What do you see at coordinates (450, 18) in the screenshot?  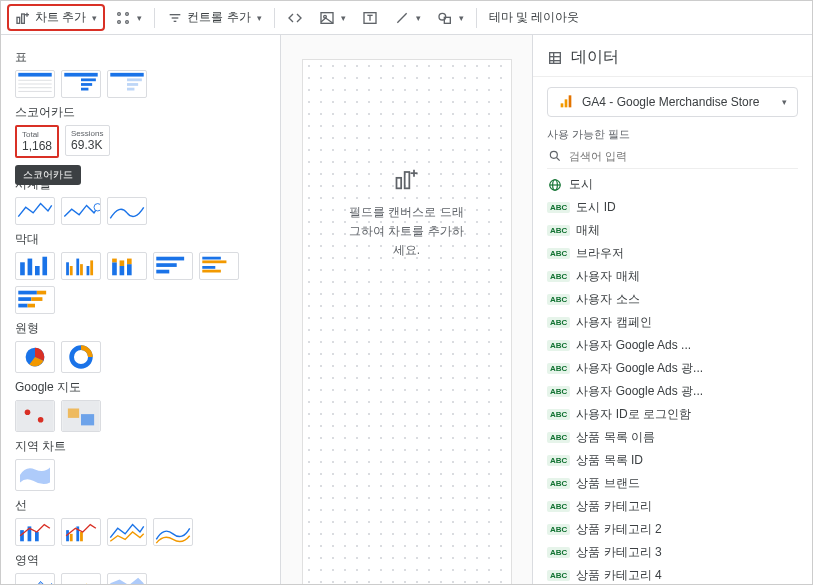 I see `shape-button` at bounding box center [450, 18].